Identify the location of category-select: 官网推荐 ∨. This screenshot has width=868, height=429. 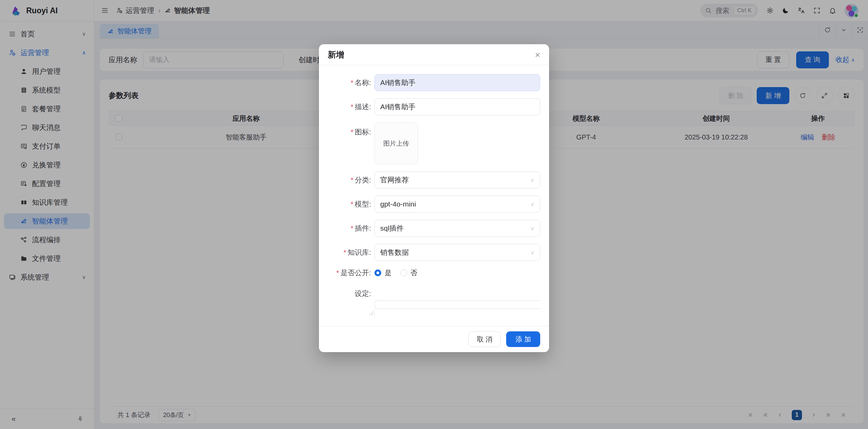
(457, 180).